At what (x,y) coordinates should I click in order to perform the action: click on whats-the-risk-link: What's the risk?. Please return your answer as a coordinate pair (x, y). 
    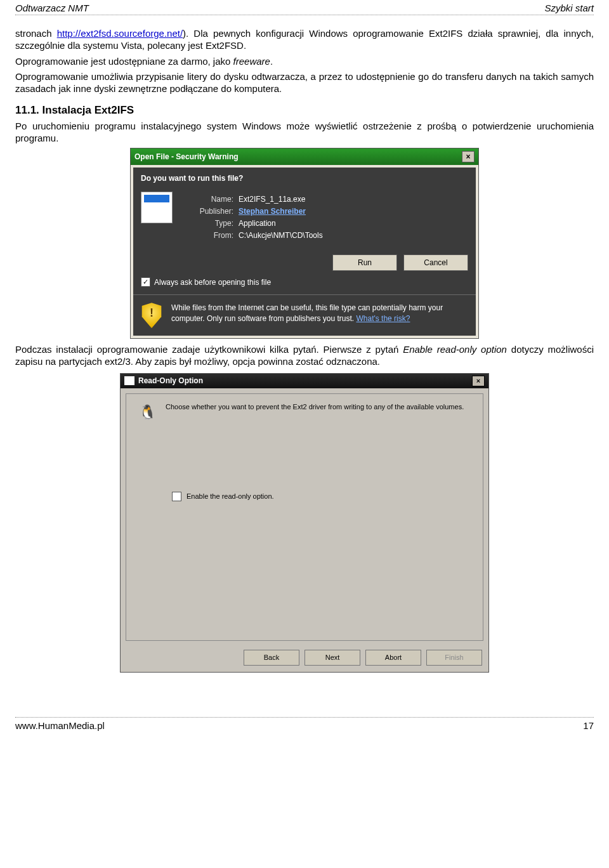
    Looking at the image, I should click on (383, 319).